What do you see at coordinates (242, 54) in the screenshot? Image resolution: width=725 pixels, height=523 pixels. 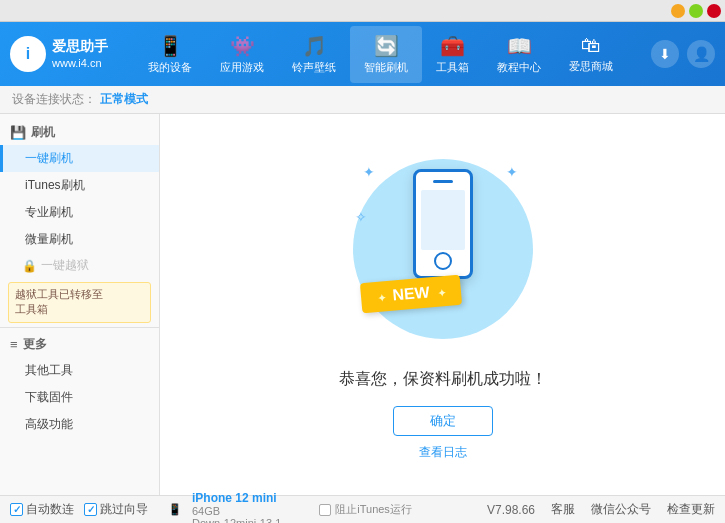 I see `nav-apps-games: 👾 应用游戏` at bounding box center [242, 54].